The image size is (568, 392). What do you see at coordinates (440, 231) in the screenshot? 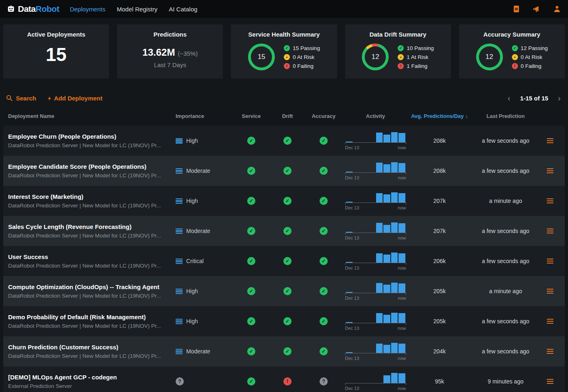
I see `avg-predictions-value: 207k` at bounding box center [440, 231].